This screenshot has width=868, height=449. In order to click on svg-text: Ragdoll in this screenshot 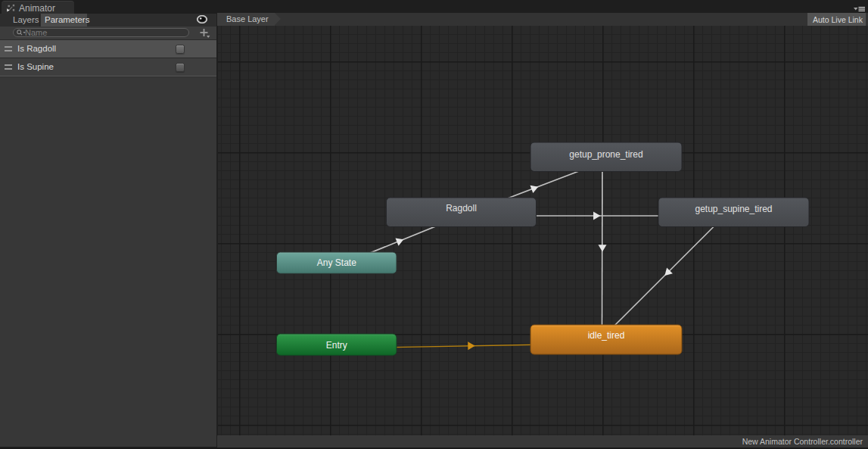, I will do `click(462, 208)`.